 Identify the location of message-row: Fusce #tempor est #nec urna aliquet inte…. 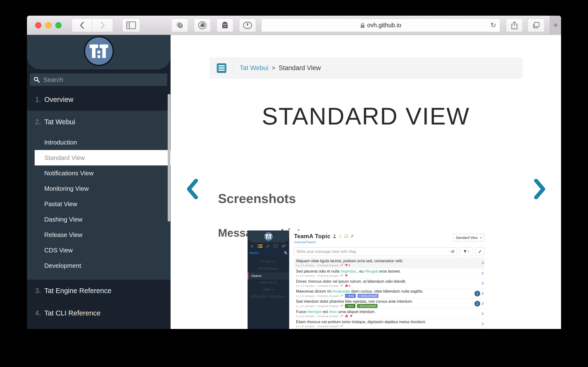
(389, 314).